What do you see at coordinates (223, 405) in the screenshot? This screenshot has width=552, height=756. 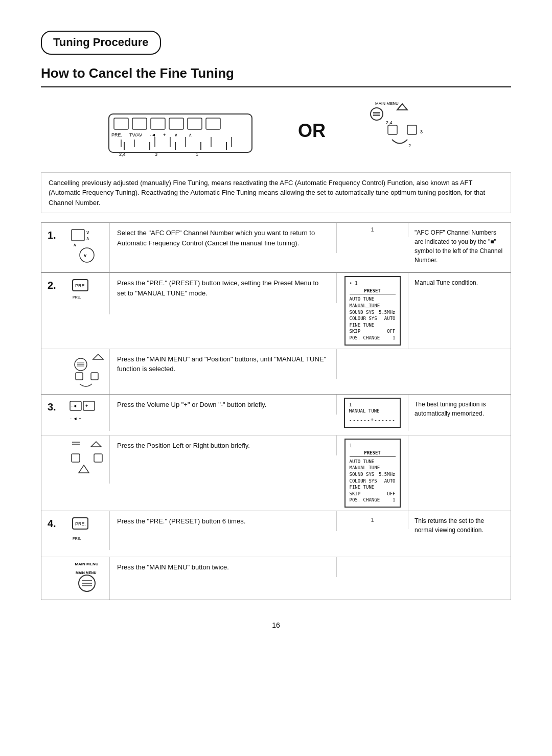 I see `step-3-text-top: Press the Volume Up "+" or Down "-" butt…` at bounding box center [223, 405].